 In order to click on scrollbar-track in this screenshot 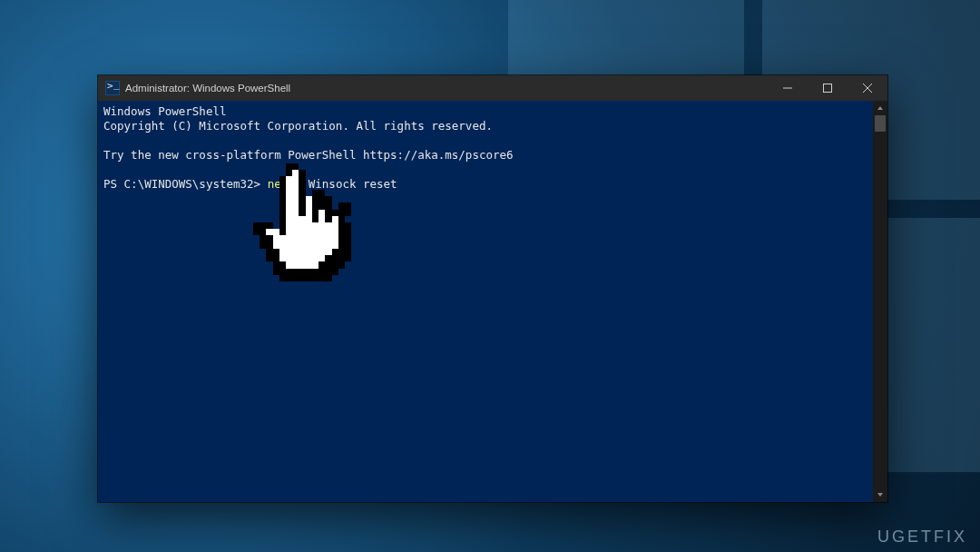, I will do `click(880, 301)`.